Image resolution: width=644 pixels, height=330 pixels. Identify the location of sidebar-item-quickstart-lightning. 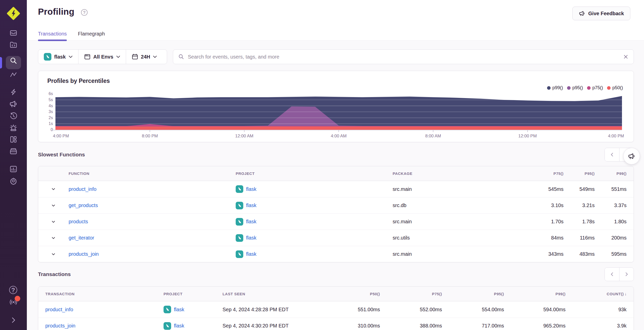
(13, 92).